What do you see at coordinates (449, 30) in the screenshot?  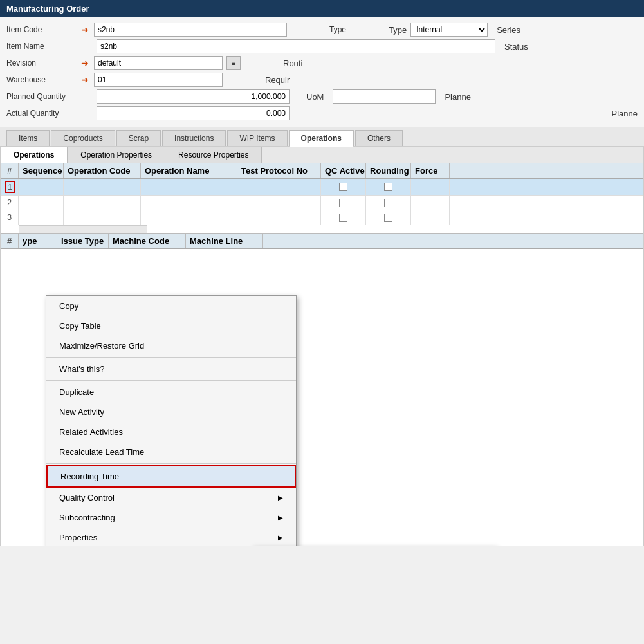 I see `type-select: Internal` at bounding box center [449, 30].